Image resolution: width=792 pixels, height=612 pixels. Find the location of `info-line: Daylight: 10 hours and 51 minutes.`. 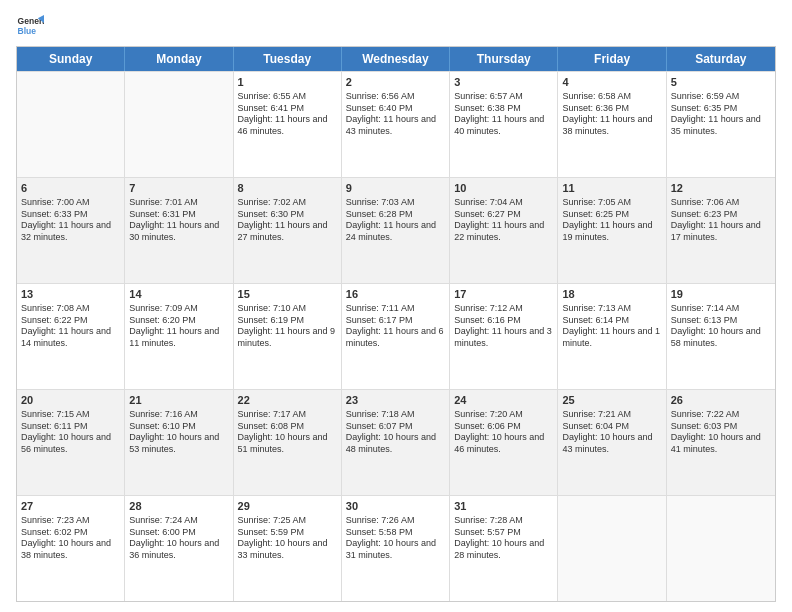

info-line: Daylight: 10 hours and 51 minutes. is located at coordinates (288, 444).